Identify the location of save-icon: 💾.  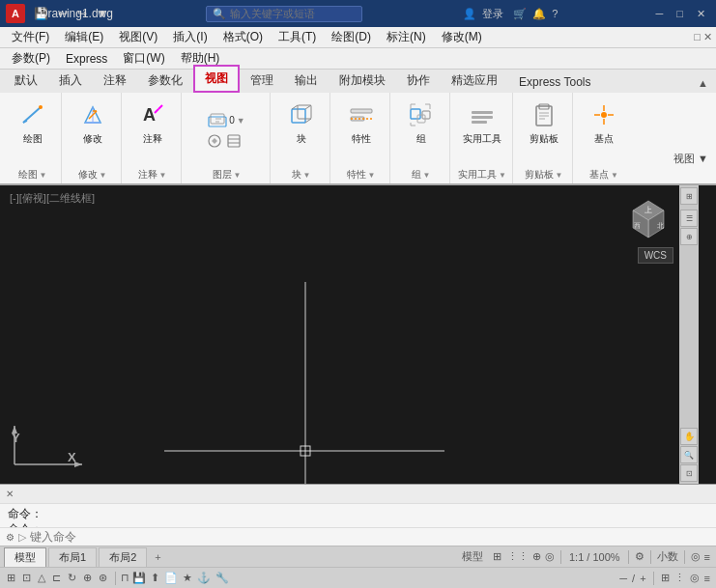
(139, 577).